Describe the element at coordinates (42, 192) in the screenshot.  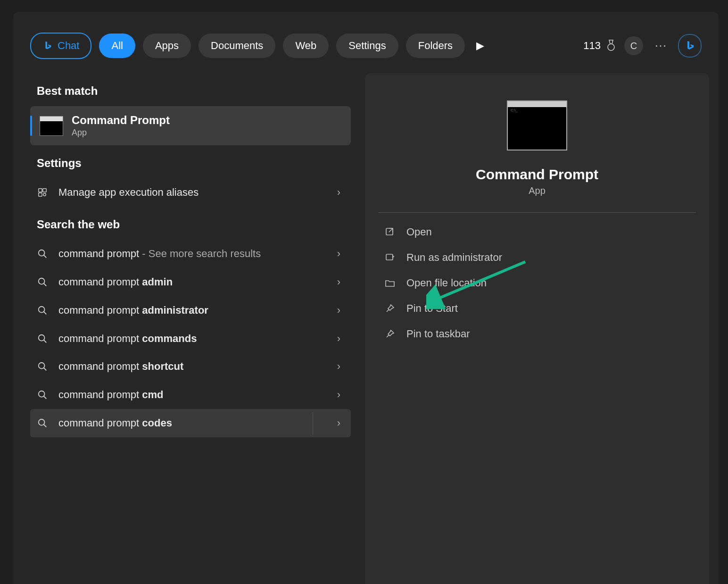
I see `settings-item-icon` at that location.